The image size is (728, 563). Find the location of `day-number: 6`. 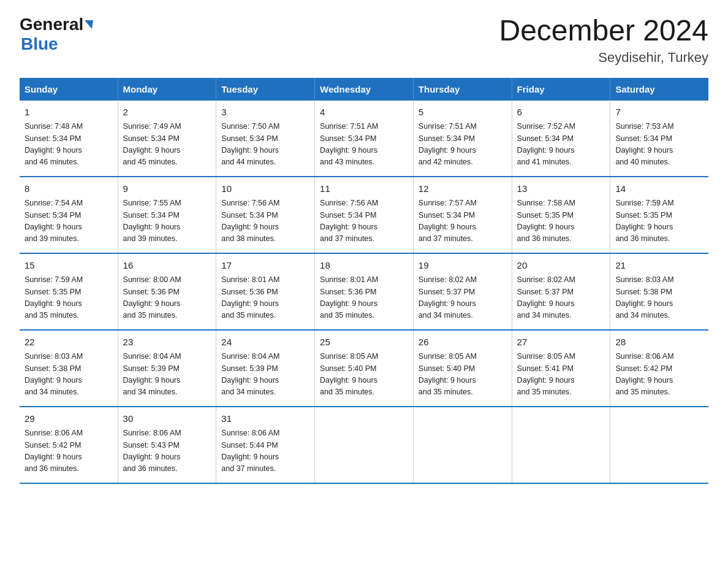

day-number: 6 is located at coordinates (561, 113).